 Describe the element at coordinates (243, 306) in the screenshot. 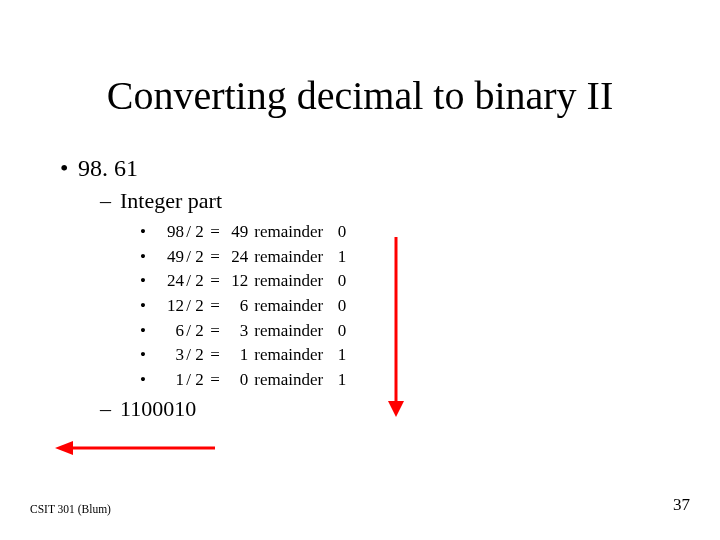

I see `division-step: •12/ 2 =6remainder0` at that location.